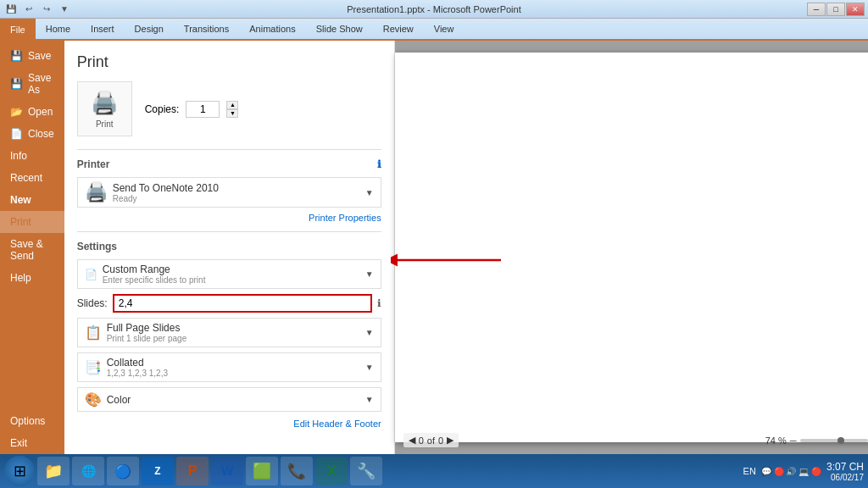  Describe the element at coordinates (32, 200) in the screenshot. I see `menu-new: New` at that location.